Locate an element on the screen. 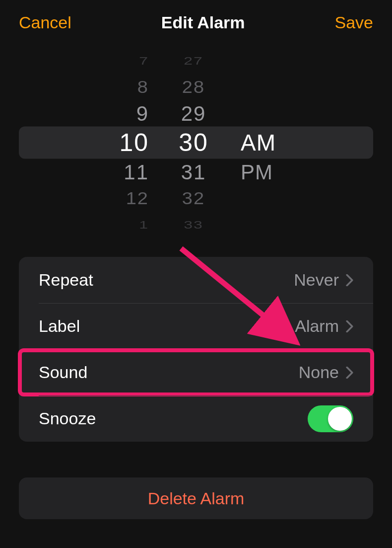 The image size is (392, 548). sound-value: None is located at coordinates (319, 373).